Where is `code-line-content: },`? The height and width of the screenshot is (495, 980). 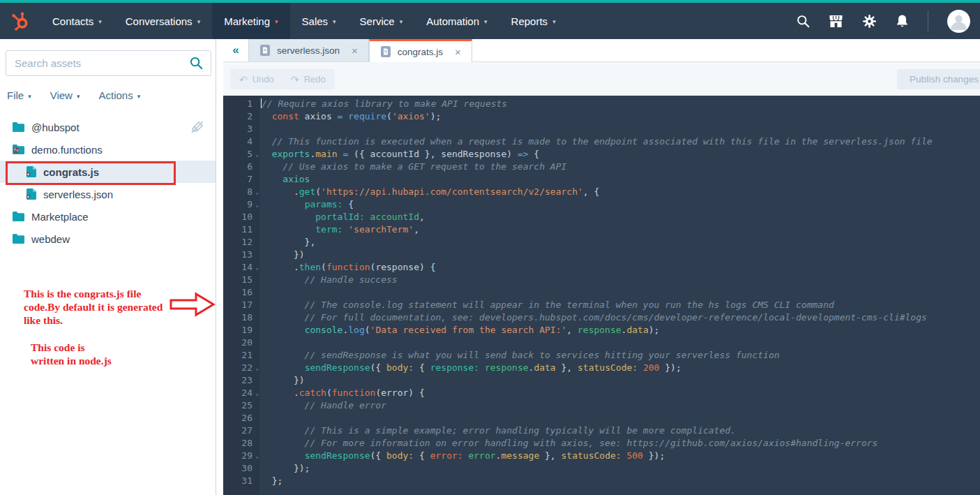
code-line-content: }, is located at coordinates (619, 242).